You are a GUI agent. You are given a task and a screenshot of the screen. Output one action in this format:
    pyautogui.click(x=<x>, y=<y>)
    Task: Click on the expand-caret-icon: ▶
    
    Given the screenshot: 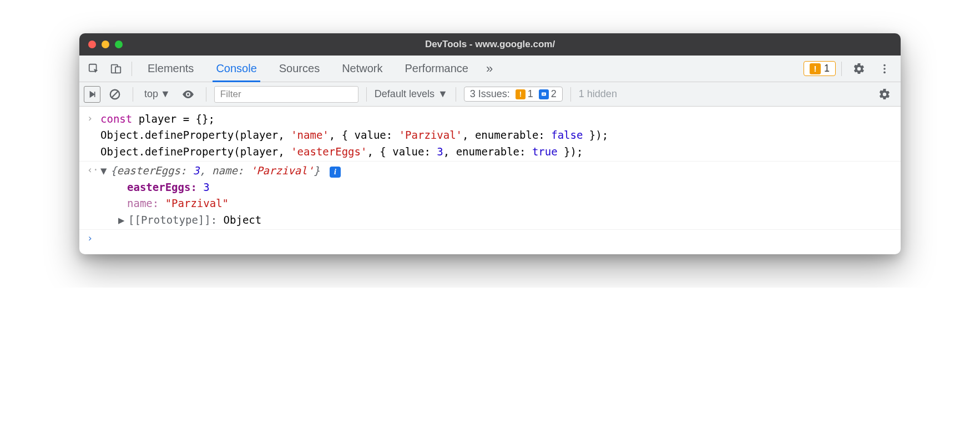 What is the action you would take?
    pyautogui.click(x=122, y=220)
    